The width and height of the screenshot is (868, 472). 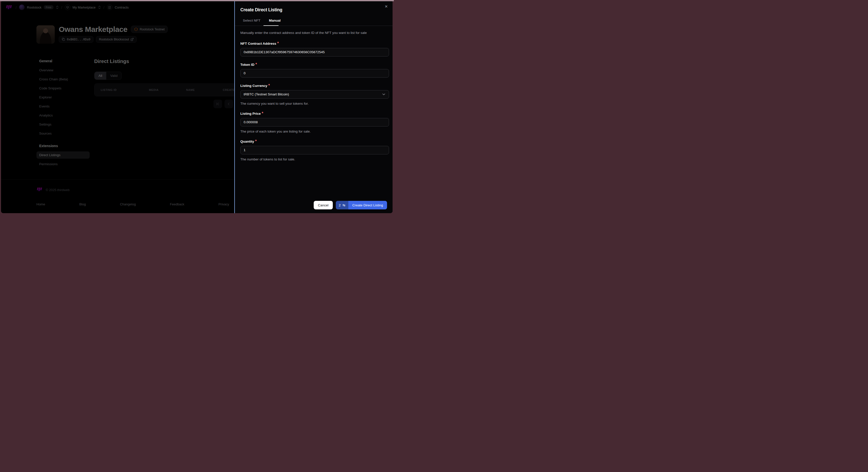 What do you see at coordinates (315, 104) in the screenshot?
I see `field-helper: The currency you want to sell your token…` at bounding box center [315, 104].